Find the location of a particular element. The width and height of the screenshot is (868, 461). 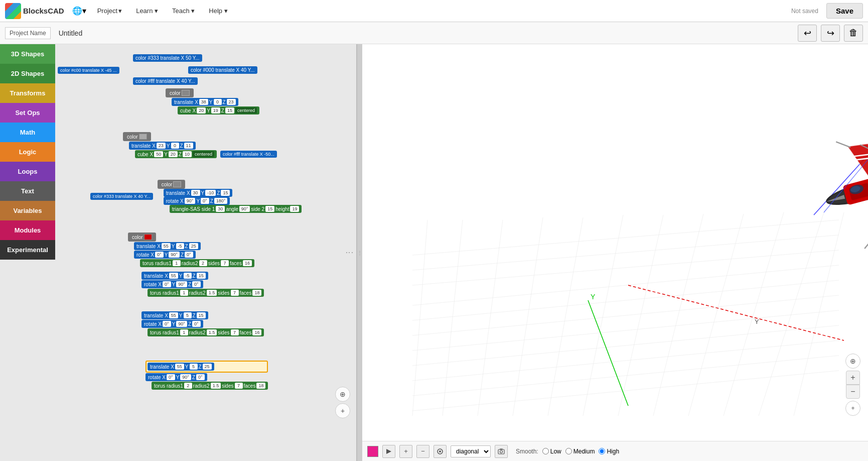

block-color-3: color is located at coordinates (172, 184).